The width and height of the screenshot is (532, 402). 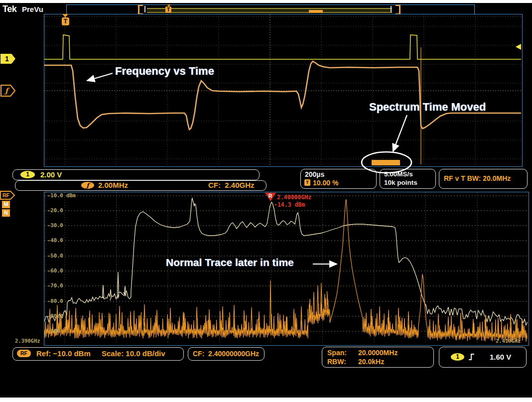 What do you see at coordinates (55, 225) in the screenshot?
I see `y-axis-label: -30.0` at bounding box center [55, 225].